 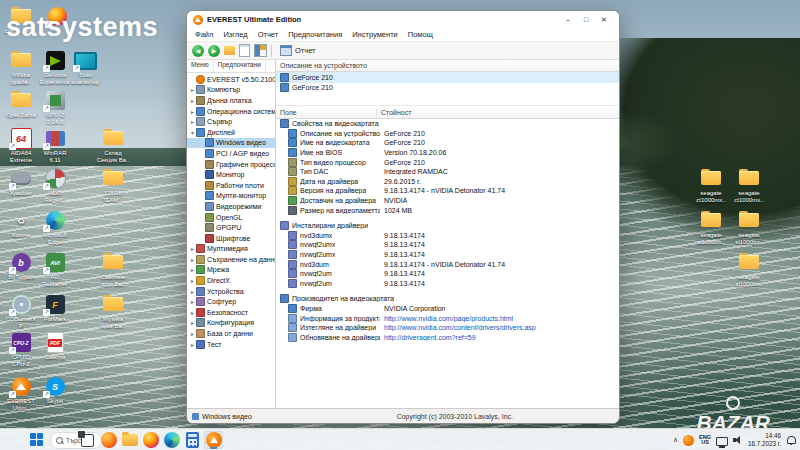 What do you see at coordinates (448, 337) in the screenshot?
I see `property-row: Обновяване на драйвериhttp://driveragent…` at bounding box center [448, 337].